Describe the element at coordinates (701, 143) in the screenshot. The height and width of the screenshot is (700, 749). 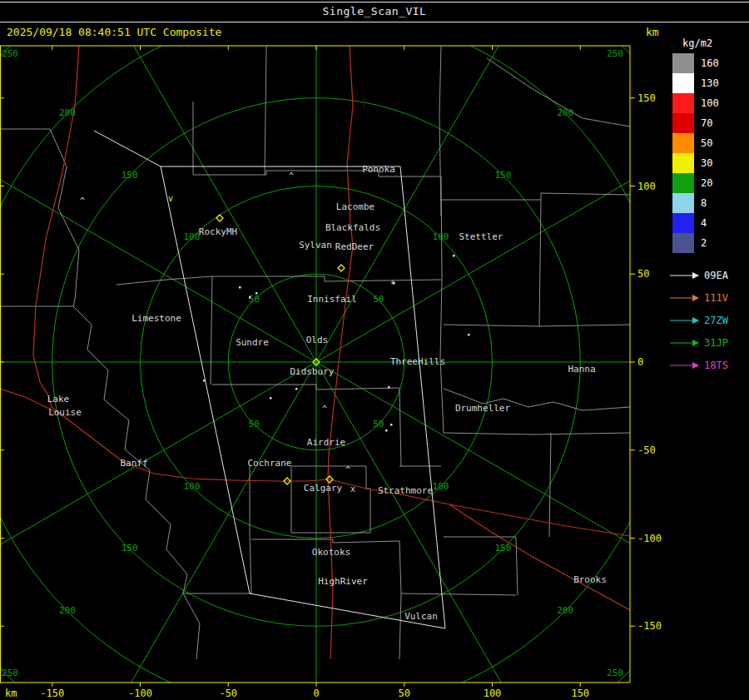
I see `colorbar-entry: 50` at that location.